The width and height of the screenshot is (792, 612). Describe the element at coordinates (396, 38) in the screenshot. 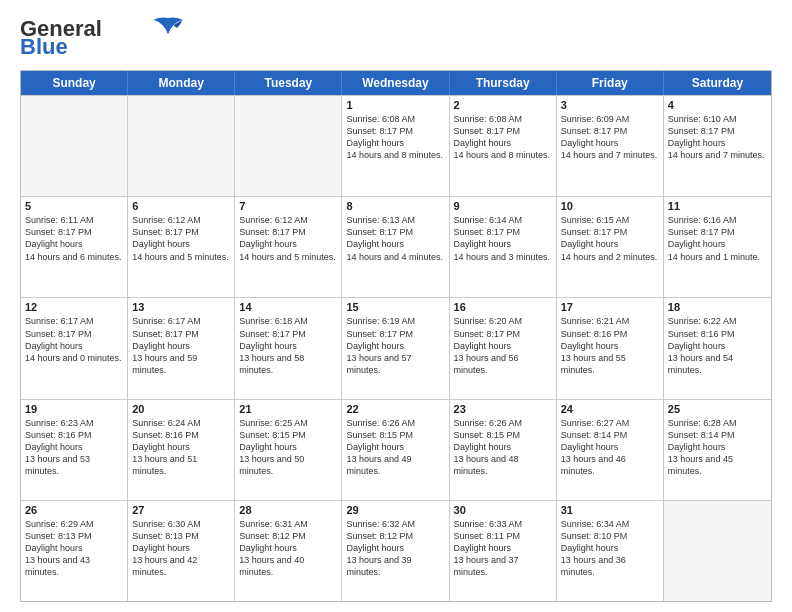

I see `header: General Blue` at that location.